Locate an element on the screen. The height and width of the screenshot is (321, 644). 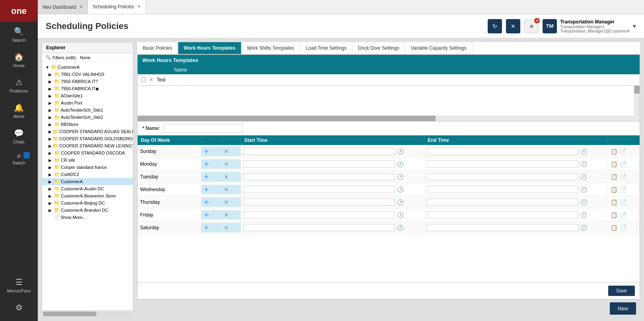
vertical-scrollbar is located at coordinates (637, 103).